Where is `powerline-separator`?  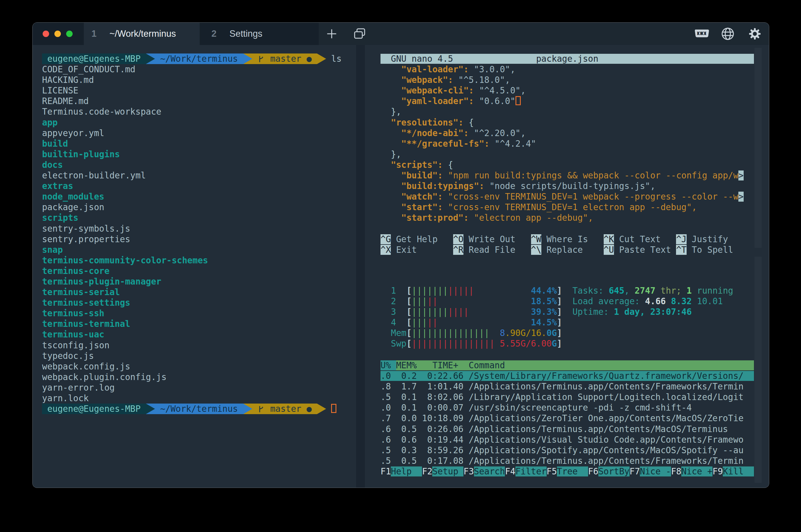 powerline-separator is located at coordinates (151, 409).